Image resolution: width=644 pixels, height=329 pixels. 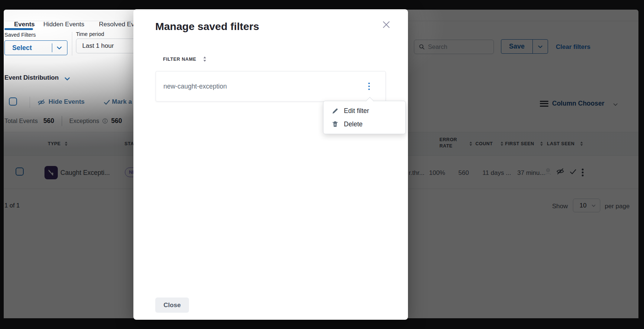 I want to click on col-header-last-seen: LAST SEEN, so click(x=561, y=144).